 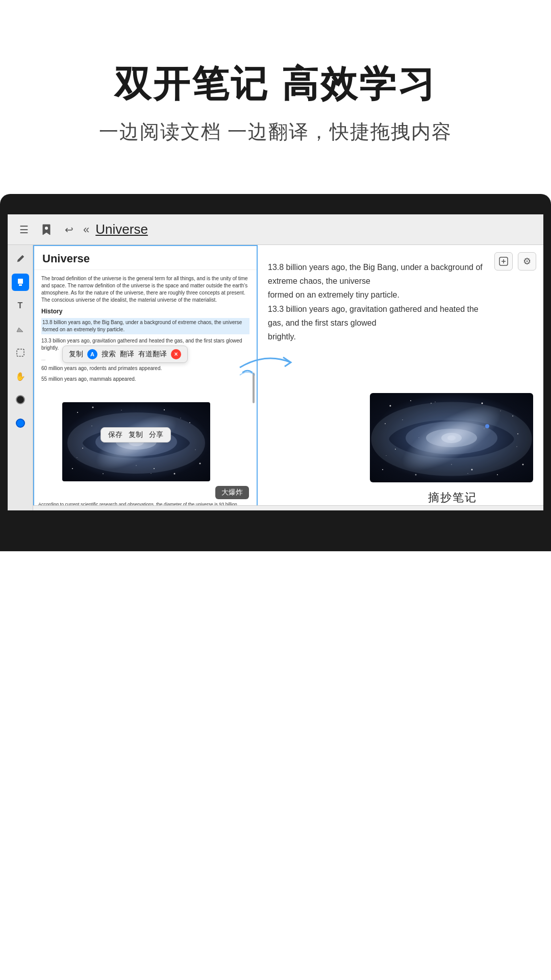 I want to click on doc-panel-title: Universe, so click(x=145, y=259).